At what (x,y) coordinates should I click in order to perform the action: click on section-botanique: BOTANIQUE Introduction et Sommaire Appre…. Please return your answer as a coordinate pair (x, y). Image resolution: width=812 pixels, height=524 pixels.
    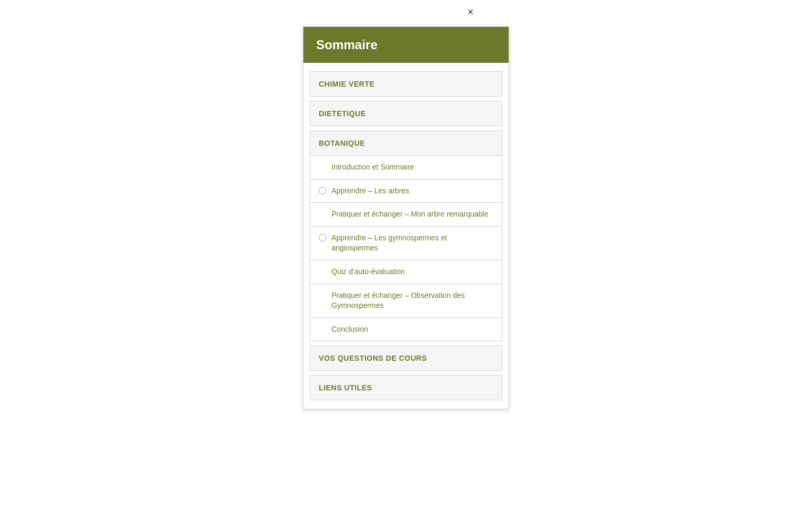
    Looking at the image, I should click on (406, 236).